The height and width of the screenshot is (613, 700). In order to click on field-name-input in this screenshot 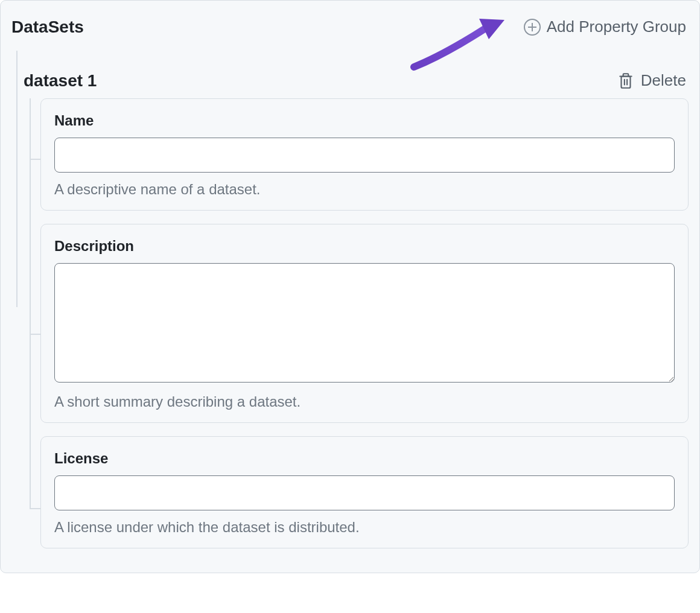, I will do `click(364, 155)`.